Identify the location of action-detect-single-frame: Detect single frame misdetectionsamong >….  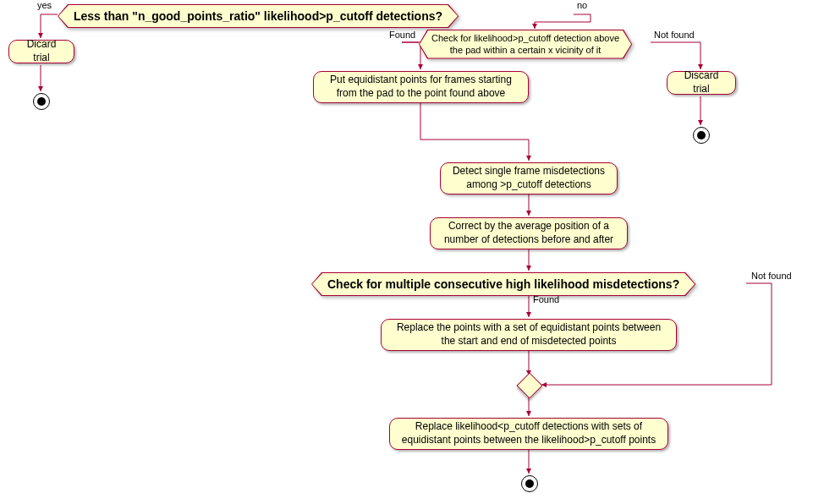
(529, 178).